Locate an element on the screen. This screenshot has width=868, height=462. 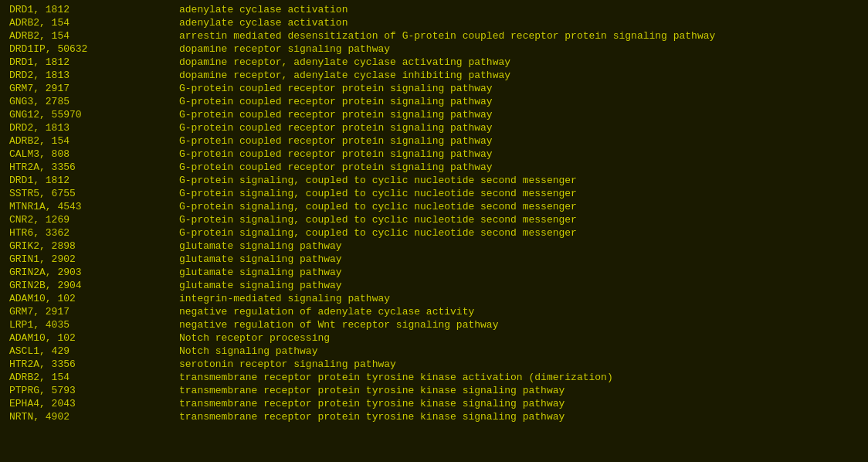
table-row: HTR2A, 3356G-protein coupled receptor pr… is located at coordinates (434, 167).